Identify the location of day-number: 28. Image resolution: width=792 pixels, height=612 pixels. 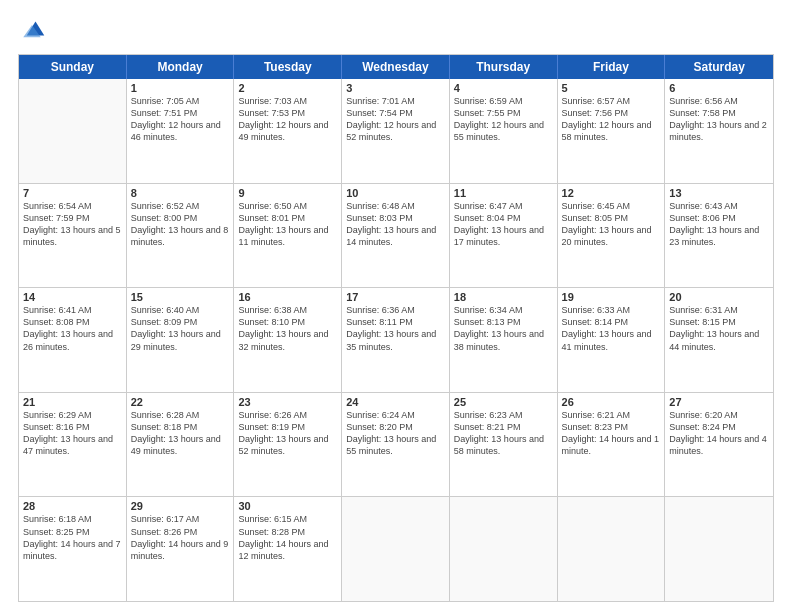
(72, 506).